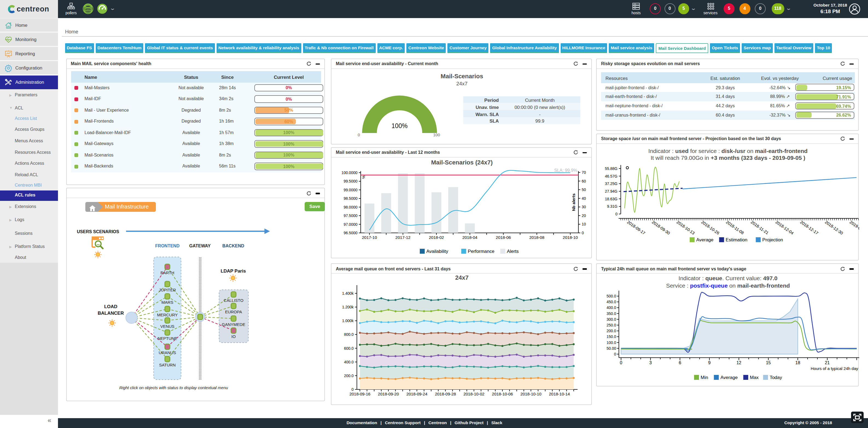 The image size is (868, 428). What do you see at coordinates (369, 237) in the screenshot?
I see `svg-text: 2017-10` at bounding box center [369, 237].